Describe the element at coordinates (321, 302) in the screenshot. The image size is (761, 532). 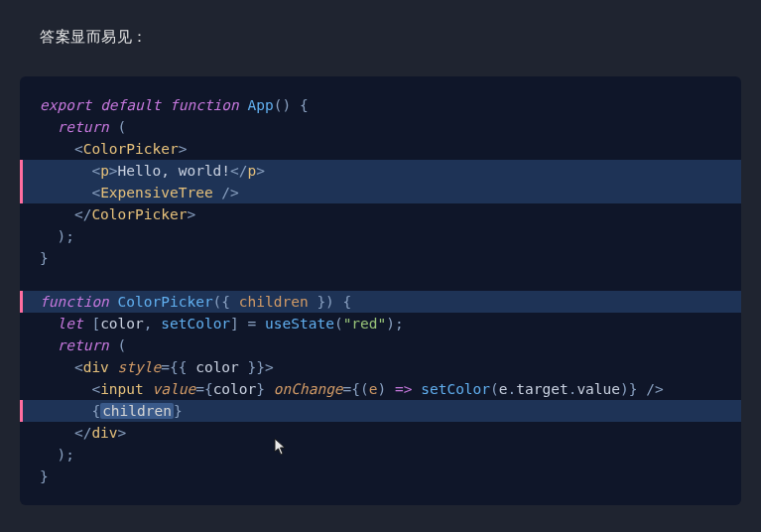
I see `code-token: })` at that location.